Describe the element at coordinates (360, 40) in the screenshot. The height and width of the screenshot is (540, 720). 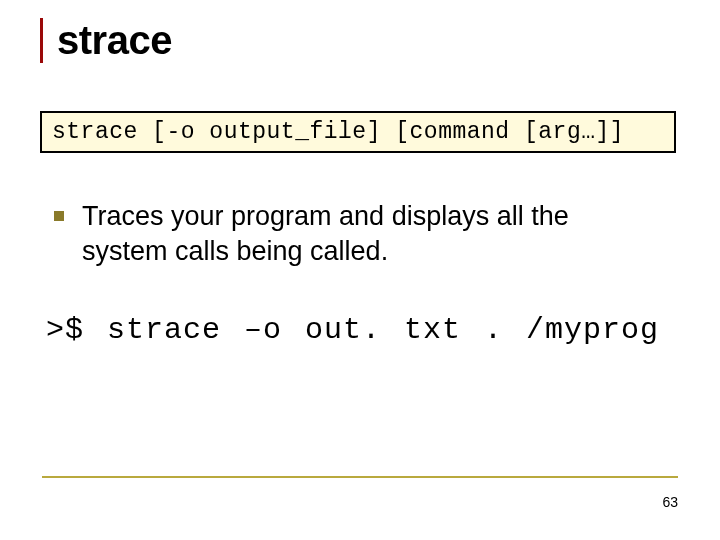
I see `title-container: strace` at that location.